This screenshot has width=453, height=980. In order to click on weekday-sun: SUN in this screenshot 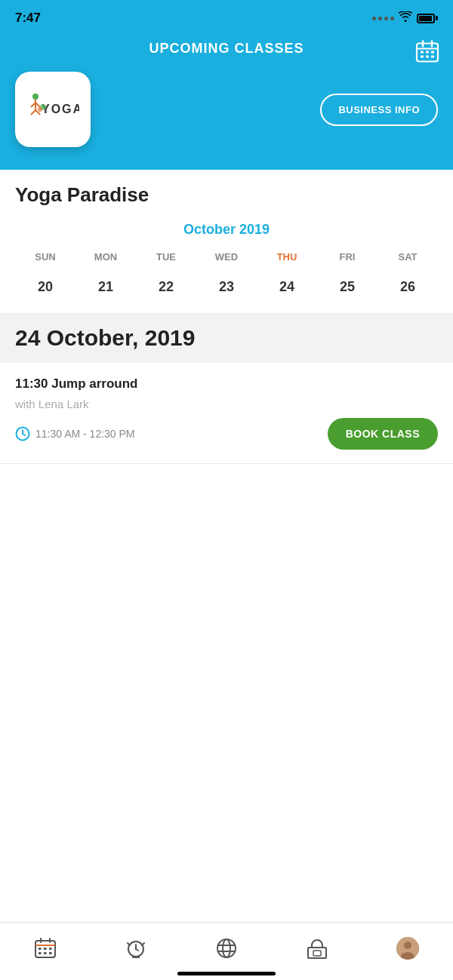, I will do `click(45, 257)`.